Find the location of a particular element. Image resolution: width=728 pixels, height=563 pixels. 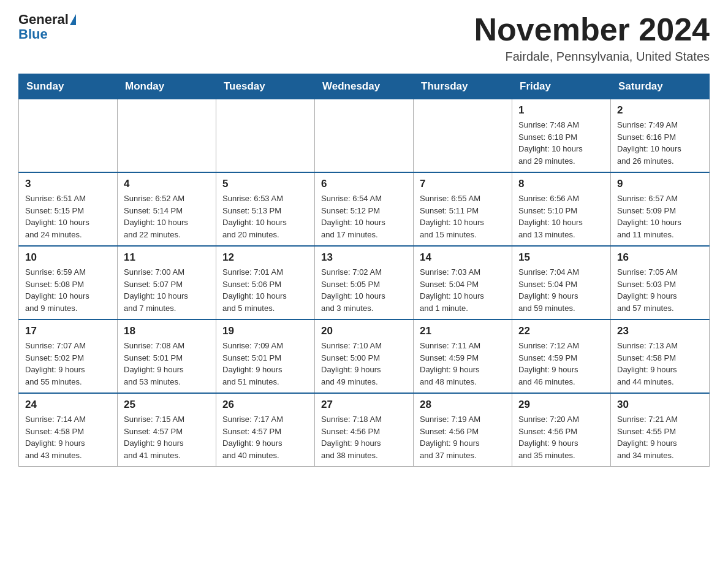

day-number: 29 is located at coordinates (561, 405).